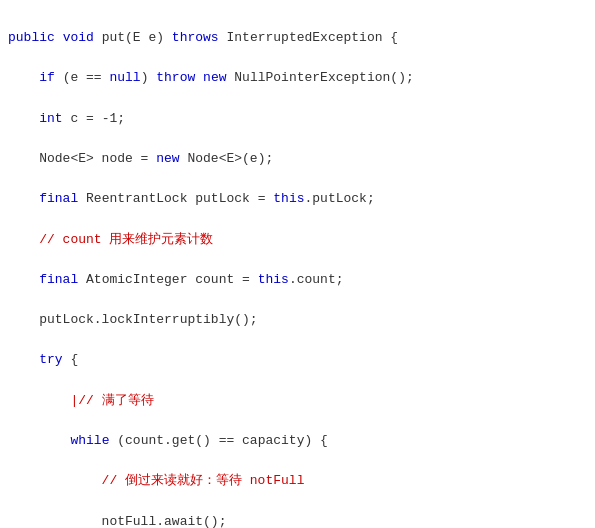 This screenshot has width=595, height=528. Describe the element at coordinates (298, 441) in the screenshot. I see `line-11: while (count.get() == capacity) {` at that location.